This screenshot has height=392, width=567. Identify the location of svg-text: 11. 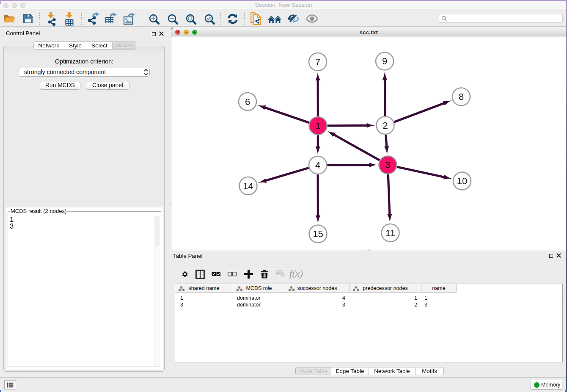
(390, 233).